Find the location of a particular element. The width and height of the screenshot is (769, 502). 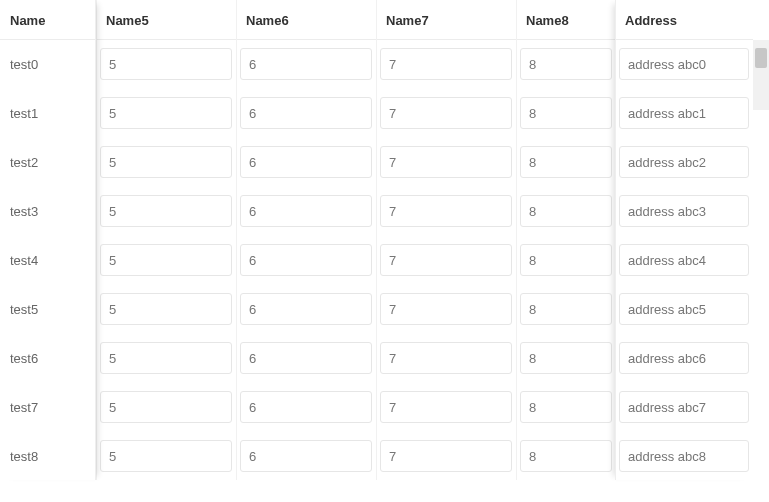

address-input: address abc3 is located at coordinates (684, 211).